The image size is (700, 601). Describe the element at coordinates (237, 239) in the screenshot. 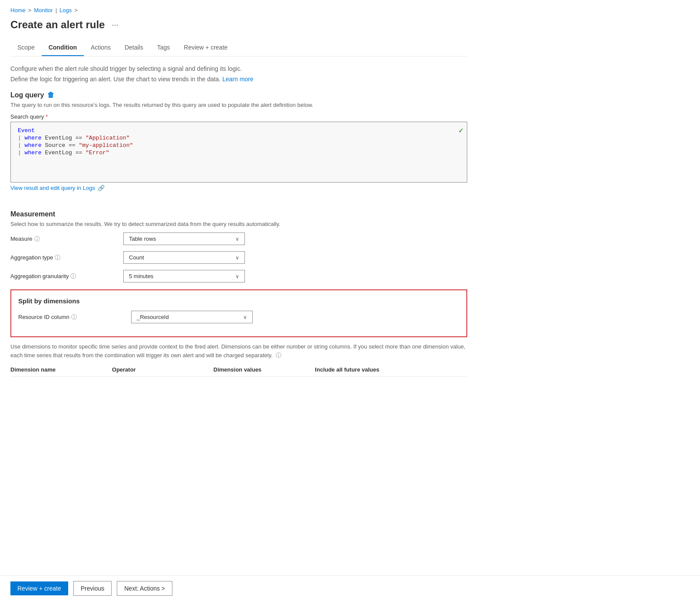

I see `measure-chevron-icon: ∨` at that location.